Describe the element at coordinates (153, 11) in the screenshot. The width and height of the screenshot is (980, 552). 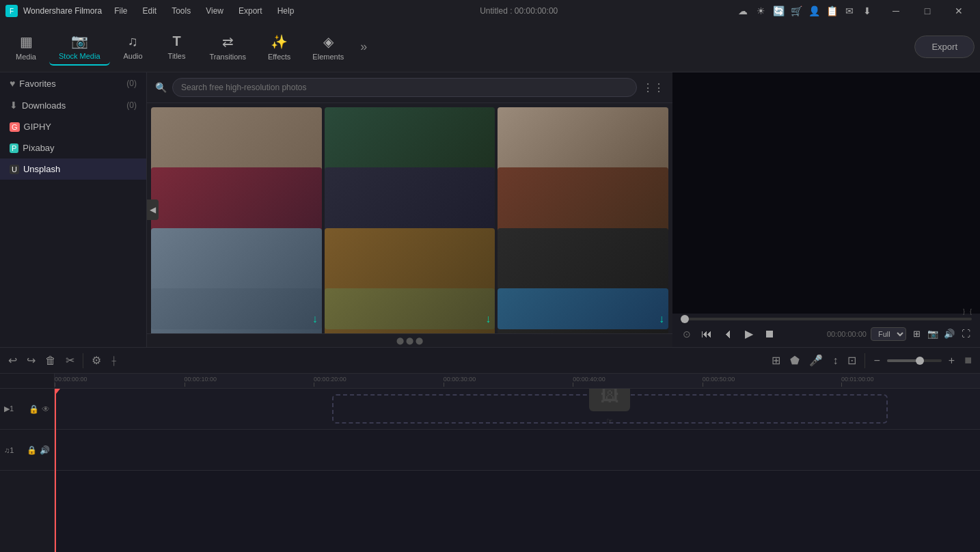
I see `title-bar-left: F Wondershare Filmora File Edit Tools Vi…` at that location.